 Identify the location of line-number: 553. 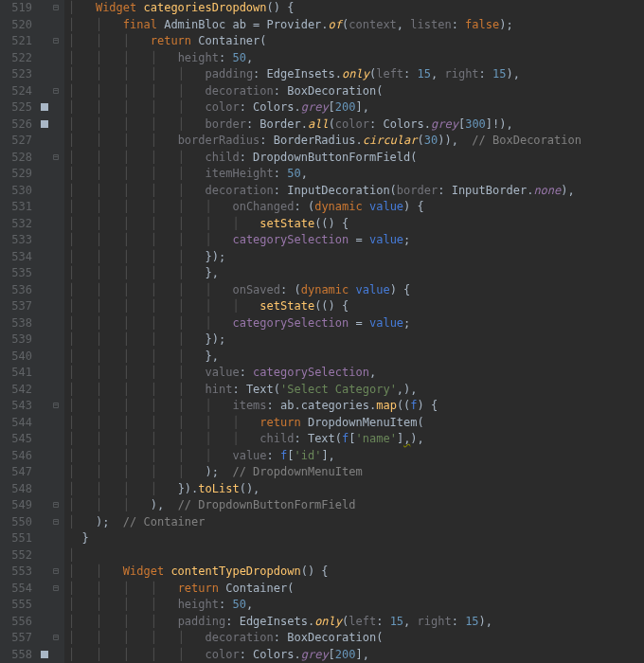
(16, 572).